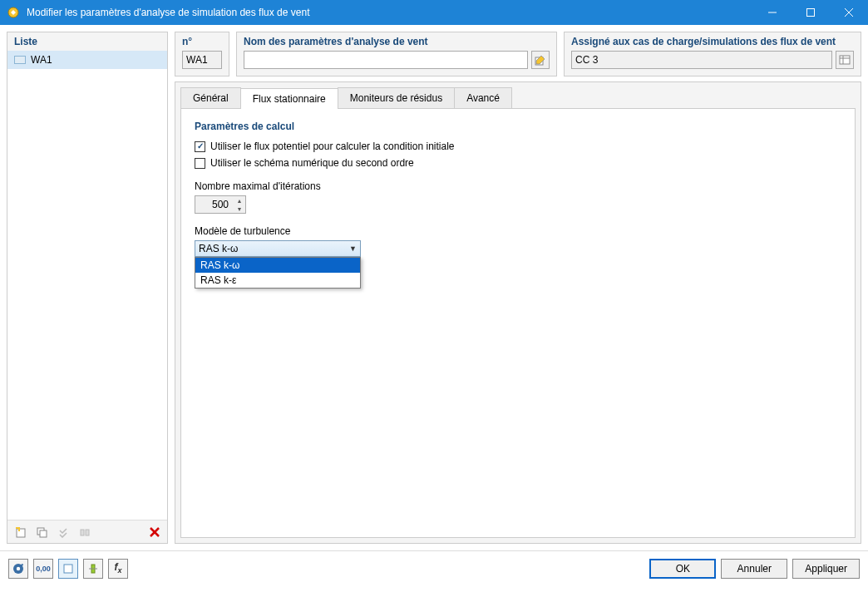 This screenshot has height=592, width=868. What do you see at coordinates (43, 569) in the screenshot?
I see `footer-tool-units: 0,00` at bounding box center [43, 569].